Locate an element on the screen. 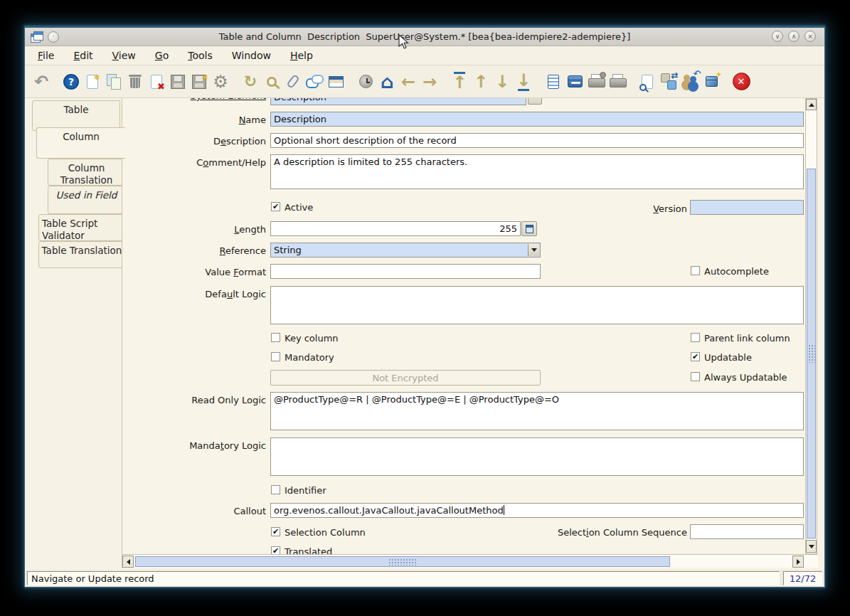 Image resolution: width=850 pixels, height=616 pixels. forward-icon: → is located at coordinates (430, 82).